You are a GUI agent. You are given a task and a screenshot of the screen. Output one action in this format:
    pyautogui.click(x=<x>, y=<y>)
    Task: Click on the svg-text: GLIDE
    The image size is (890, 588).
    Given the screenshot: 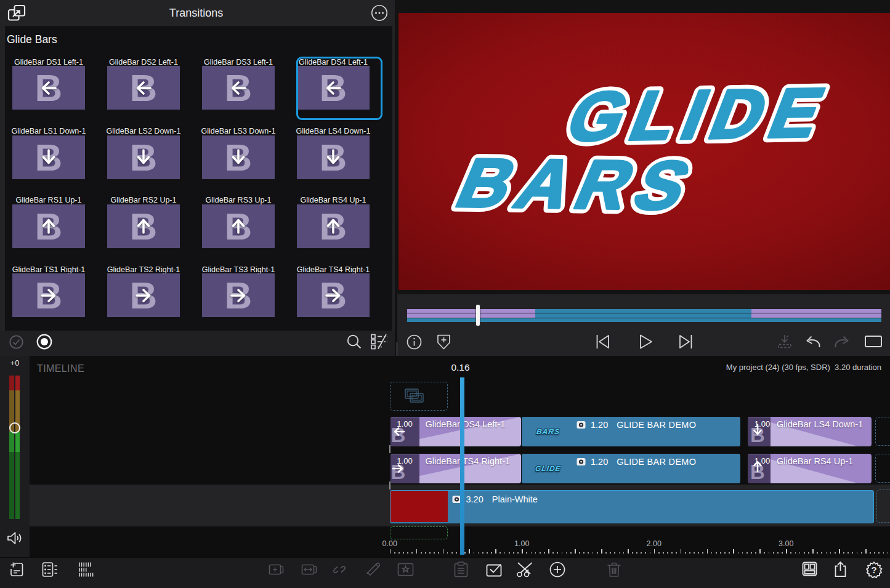 What is the action you would take?
    pyautogui.click(x=700, y=115)
    